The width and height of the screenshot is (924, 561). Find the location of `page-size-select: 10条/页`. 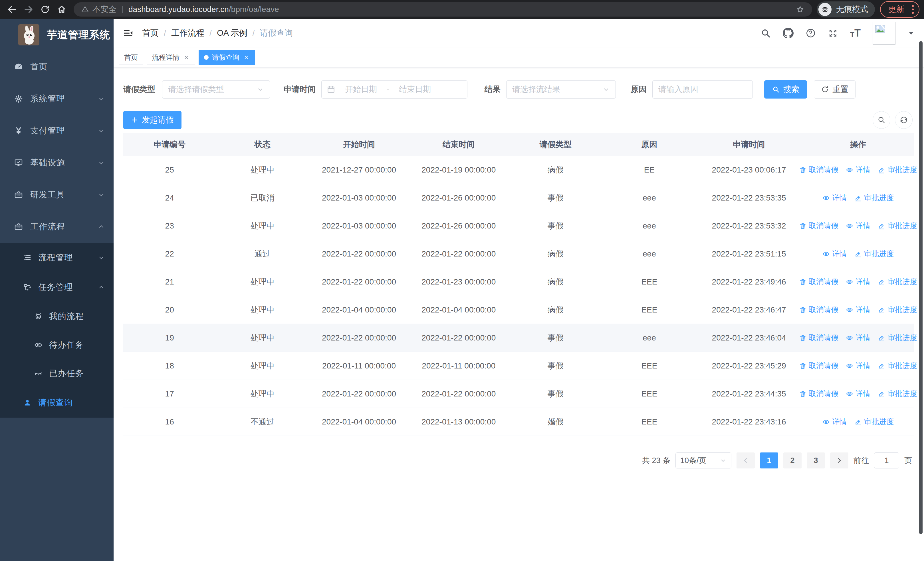

page-size-select: 10条/页 is located at coordinates (704, 460).